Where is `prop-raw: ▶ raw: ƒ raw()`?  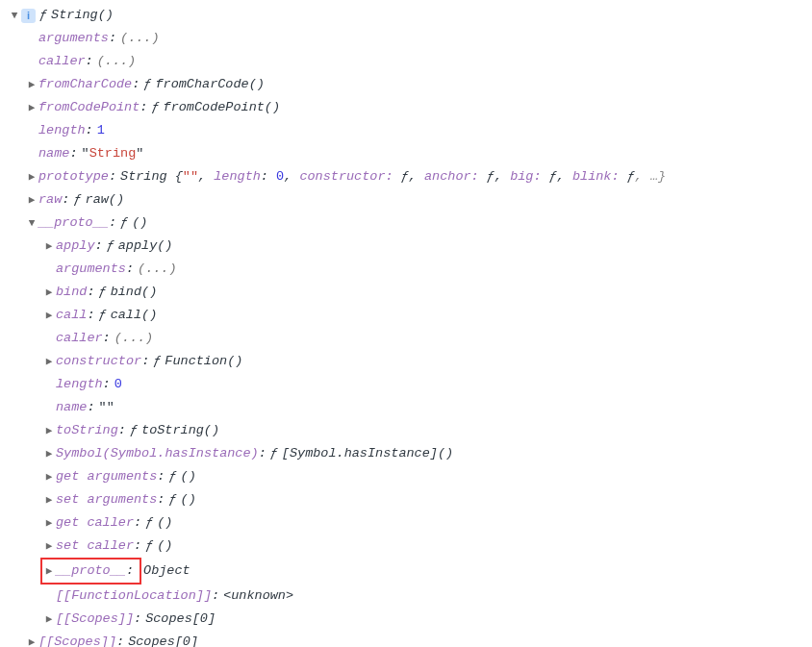 prop-raw: ▶ raw: ƒ raw() is located at coordinates (406, 200).